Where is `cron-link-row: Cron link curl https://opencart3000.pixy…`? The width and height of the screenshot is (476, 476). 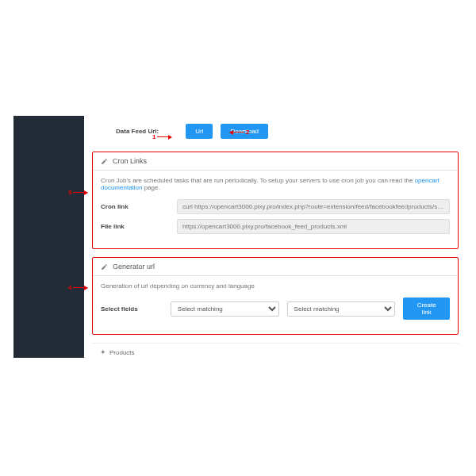
cron-link-row: Cron link curl https://opencart3000.pixy… is located at coordinates (275, 206).